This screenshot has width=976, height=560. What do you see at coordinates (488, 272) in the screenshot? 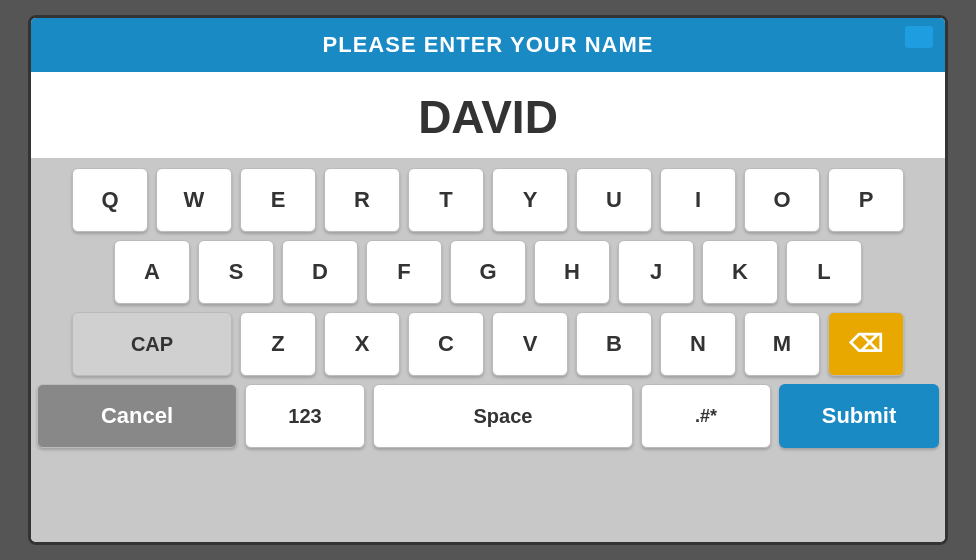
I see `key-g: G` at bounding box center [488, 272].